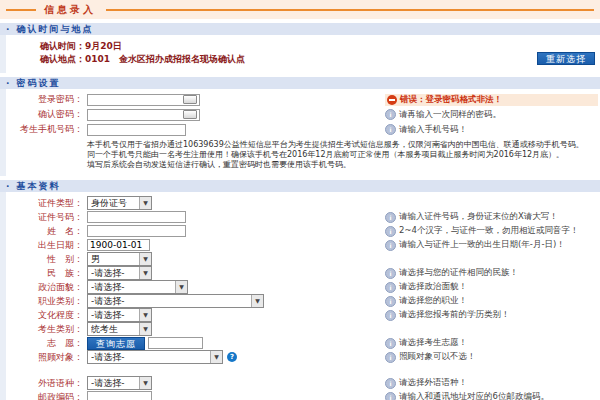 Image resolution: width=600 pixels, height=400 pixels. Describe the element at coordinates (303, 231) in the screenshot. I see `name-row: 姓 名： i 2~4个汉字，与证件一致，勿用相近或同音字！` at that location.